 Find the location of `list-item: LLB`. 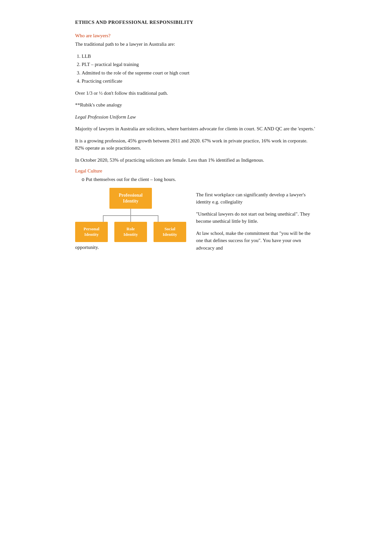

list-item: LLB is located at coordinates (199, 56).